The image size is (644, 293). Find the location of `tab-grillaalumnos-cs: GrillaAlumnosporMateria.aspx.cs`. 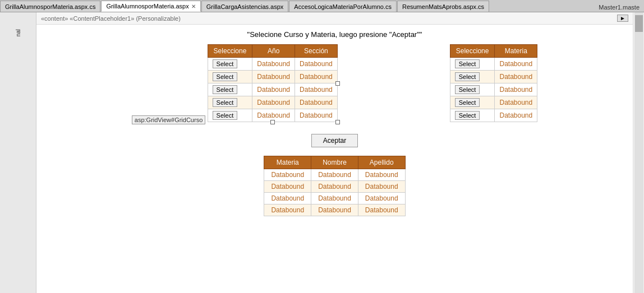

tab-grillaalumnos-cs: GrillaAlumnosporMateria.aspx.cs is located at coordinates (50, 6).